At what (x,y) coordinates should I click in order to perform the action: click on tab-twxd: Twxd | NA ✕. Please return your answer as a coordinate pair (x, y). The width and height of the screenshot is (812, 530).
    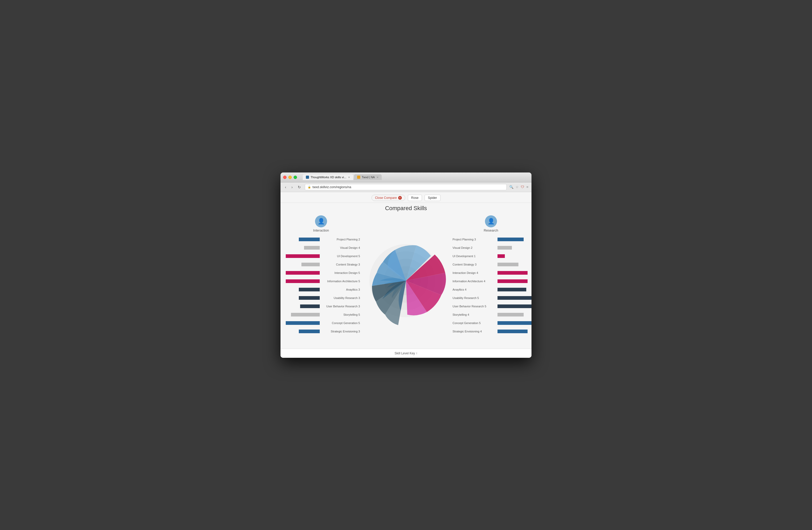
    Looking at the image, I should click on (368, 177).